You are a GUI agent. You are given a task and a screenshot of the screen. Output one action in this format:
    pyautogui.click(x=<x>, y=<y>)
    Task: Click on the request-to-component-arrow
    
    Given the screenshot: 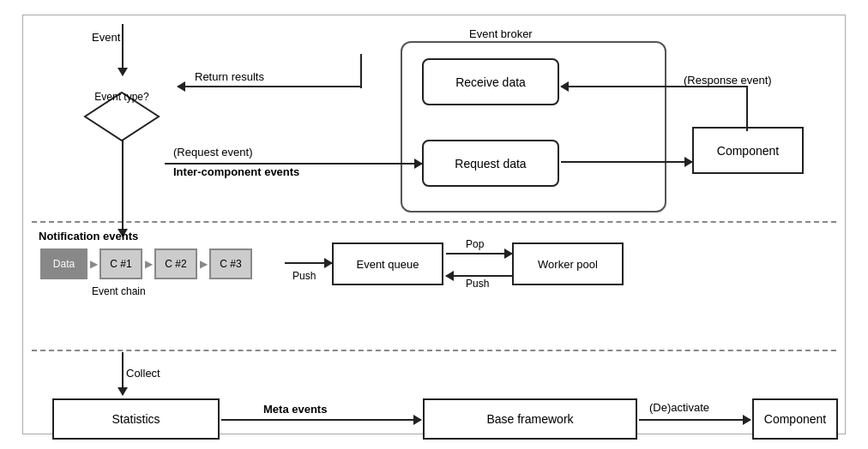 What is the action you would take?
    pyautogui.click(x=626, y=162)
    